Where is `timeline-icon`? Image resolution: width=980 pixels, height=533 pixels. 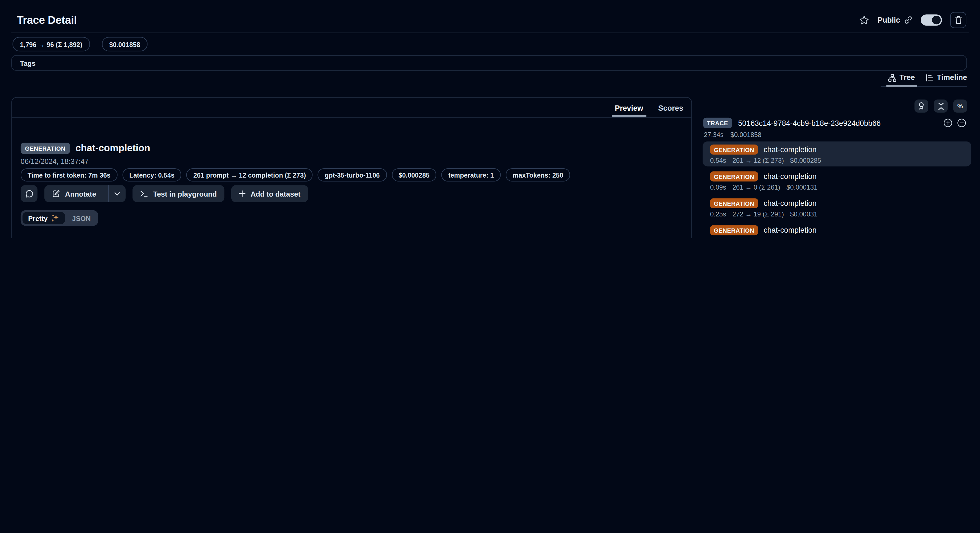 timeline-icon is located at coordinates (930, 78).